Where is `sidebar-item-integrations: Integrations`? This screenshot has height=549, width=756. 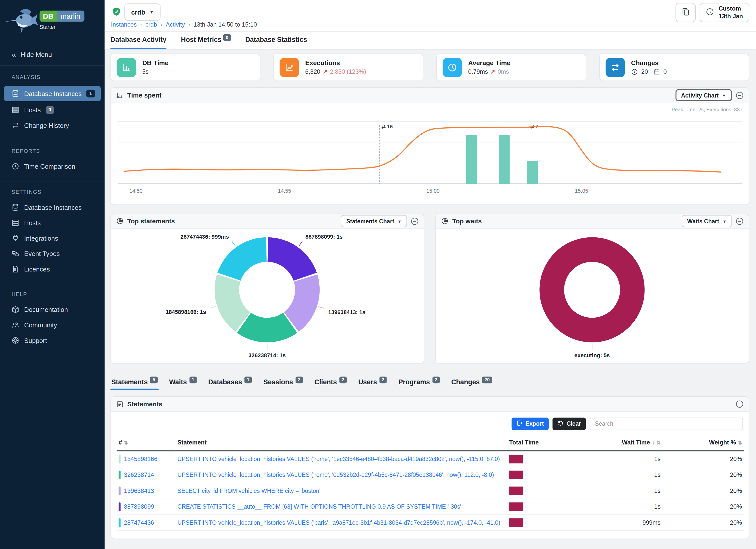 sidebar-item-integrations: Integrations is located at coordinates (52, 238).